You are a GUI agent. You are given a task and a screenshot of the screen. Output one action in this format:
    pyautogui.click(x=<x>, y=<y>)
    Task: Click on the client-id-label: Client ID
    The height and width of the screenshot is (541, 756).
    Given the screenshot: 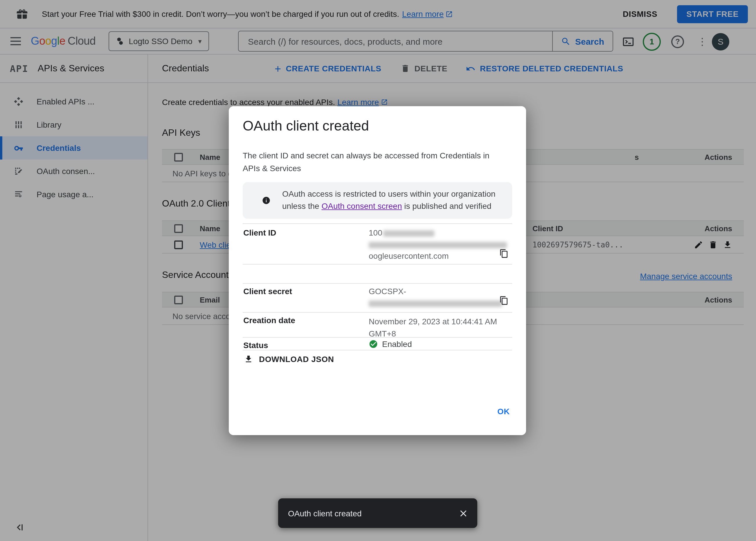 What is the action you would take?
    pyautogui.click(x=260, y=233)
    